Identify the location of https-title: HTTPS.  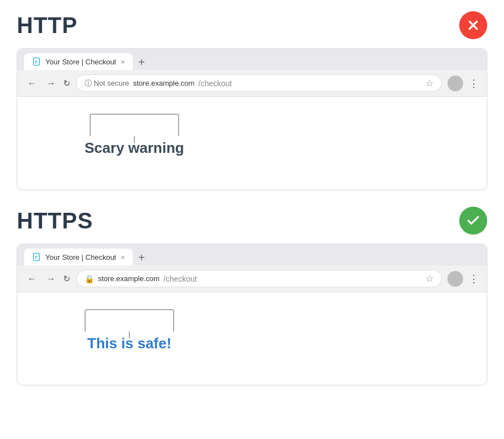
(55, 221).